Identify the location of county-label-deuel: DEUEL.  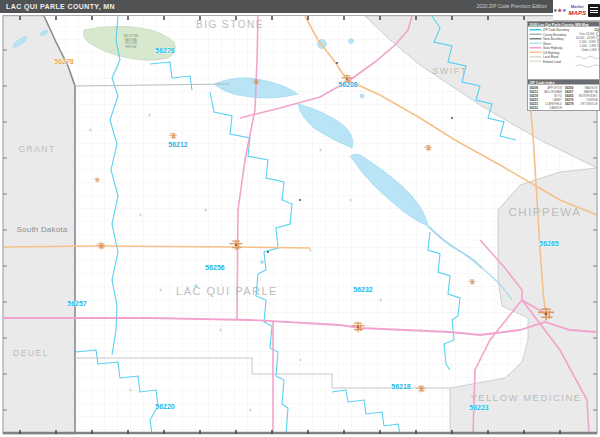
(31, 353).